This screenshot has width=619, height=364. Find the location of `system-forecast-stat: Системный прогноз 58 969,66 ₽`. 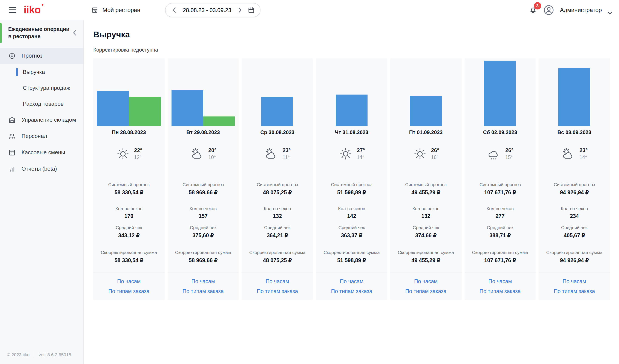

system-forecast-stat: Системный прогноз 58 969,66 ₽ is located at coordinates (203, 189).